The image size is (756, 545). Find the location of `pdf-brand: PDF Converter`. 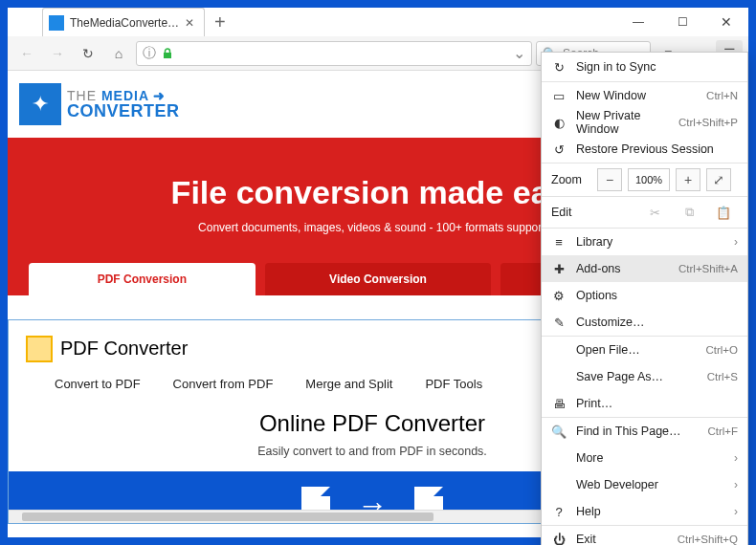

pdf-brand: PDF Converter is located at coordinates (326, 348).